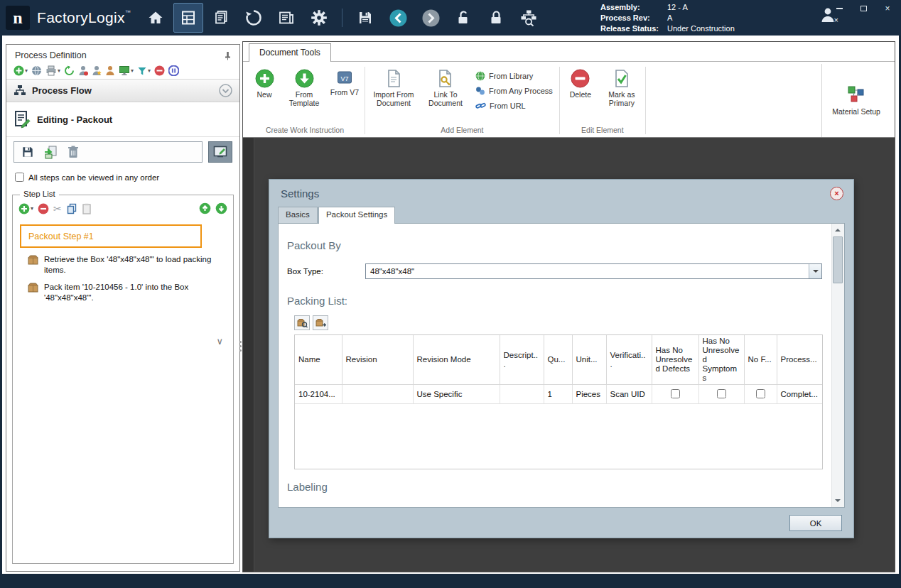 This screenshot has height=588, width=901. Describe the element at coordinates (480, 91) in the screenshot. I see `process-nodes-icon` at that location.